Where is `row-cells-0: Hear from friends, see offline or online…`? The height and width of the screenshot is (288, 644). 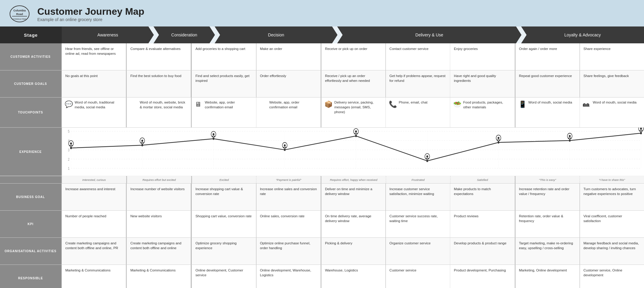 row-cells-0: Hear from friends, see offline or online… is located at coordinates (353, 57).